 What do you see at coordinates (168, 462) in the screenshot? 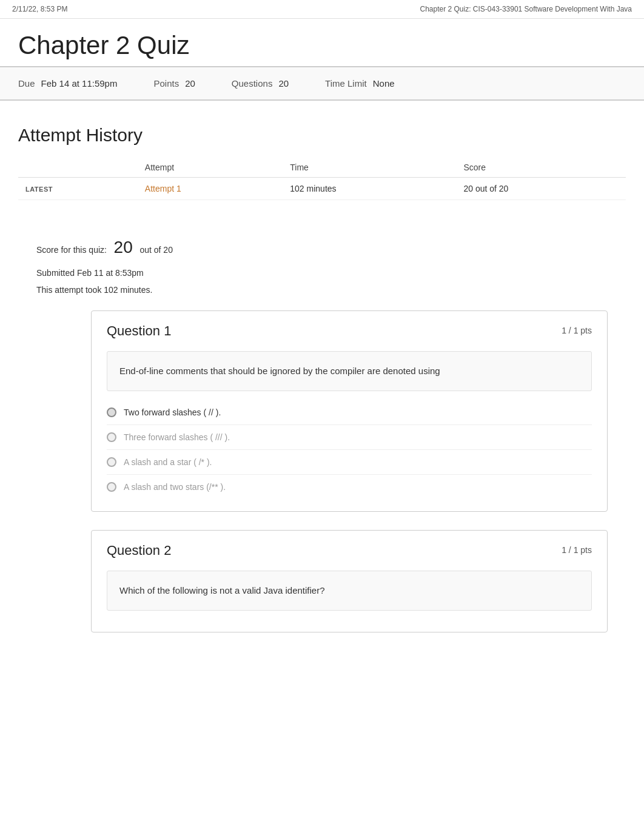
I see `answer-text-1-3: A slash and a star ( /* ).` at bounding box center [168, 462].